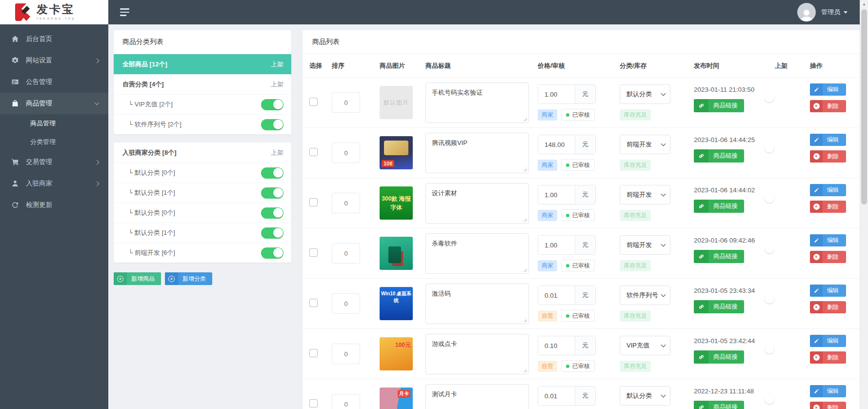 The height and width of the screenshot is (409, 868). Describe the element at coordinates (54, 103) in the screenshot. I see `sidebar-item-products: 商品管理` at that location.